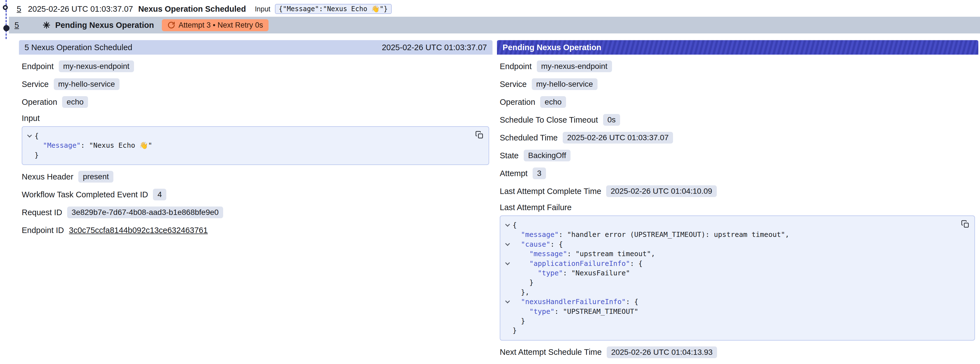 This screenshot has height=364, width=980. What do you see at coordinates (738, 47) in the screenshot?
I see `panel-header: Pending Nexus Operation` at bounding box center [738, 47].